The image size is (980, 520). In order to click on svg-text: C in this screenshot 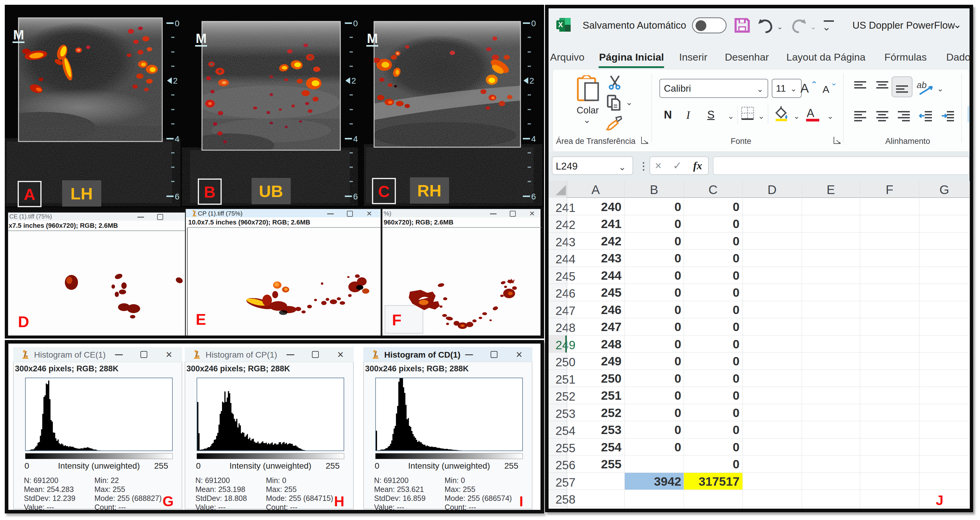, I will do `click(384, 192)`.